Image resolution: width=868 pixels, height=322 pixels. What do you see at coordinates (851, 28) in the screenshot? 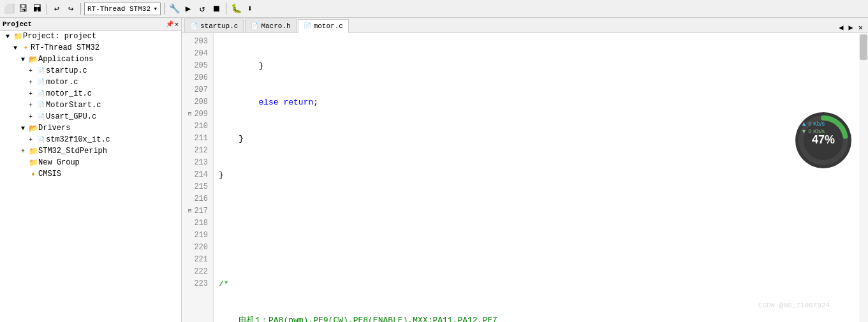
I see `tab-scroll-right-btn: ▶` at bounding box center [851, 28].